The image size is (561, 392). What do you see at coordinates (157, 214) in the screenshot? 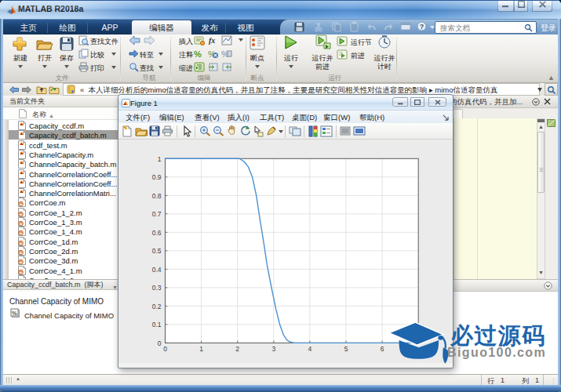
I see `svg-text: 0.7` at bounding box center [157, 214].